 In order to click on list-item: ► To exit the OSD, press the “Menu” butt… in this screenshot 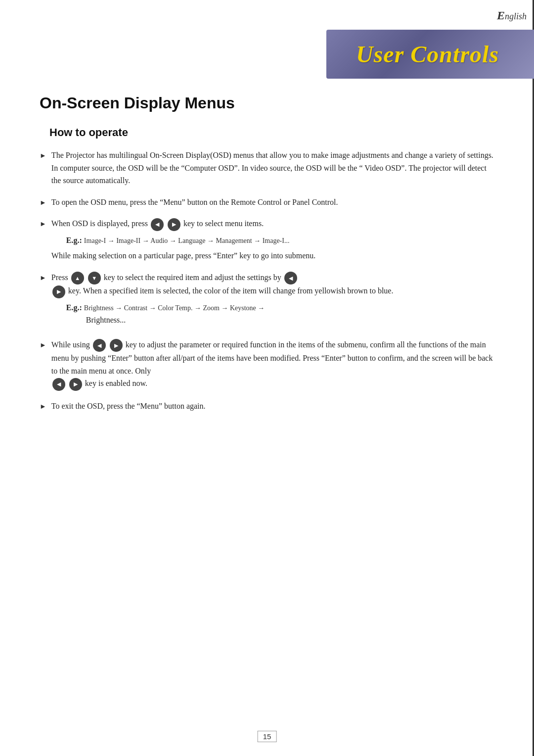, I will do `click(267, 406)`.